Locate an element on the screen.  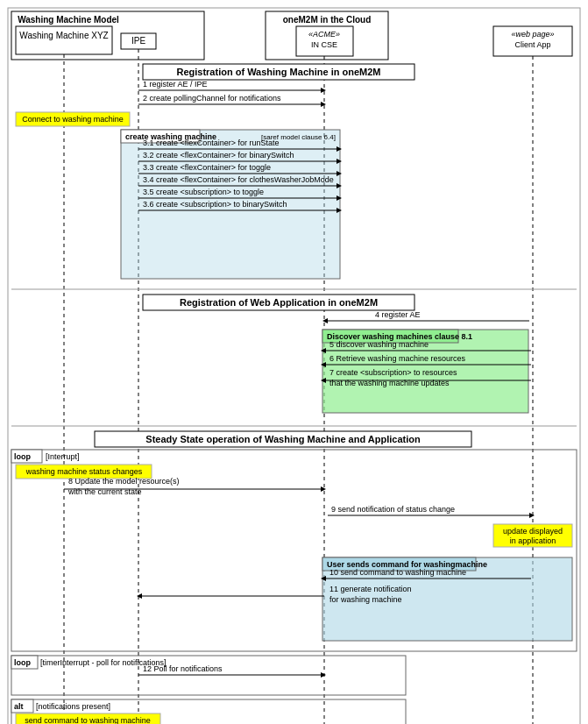
svg-text:that the washing machine updat: that the washing machine updates is located at coordinates (389, 383).